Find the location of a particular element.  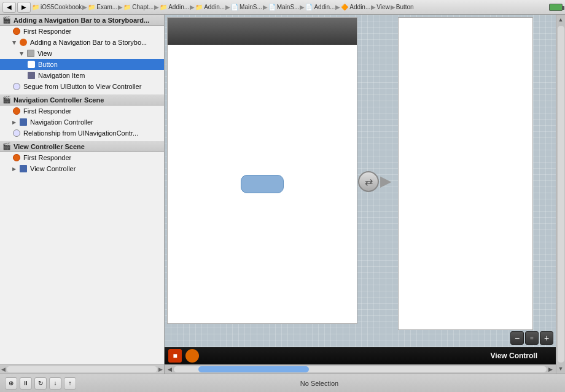

scene-header-label-2: Navigation Controller Scene is located at coordinates (59, 100).